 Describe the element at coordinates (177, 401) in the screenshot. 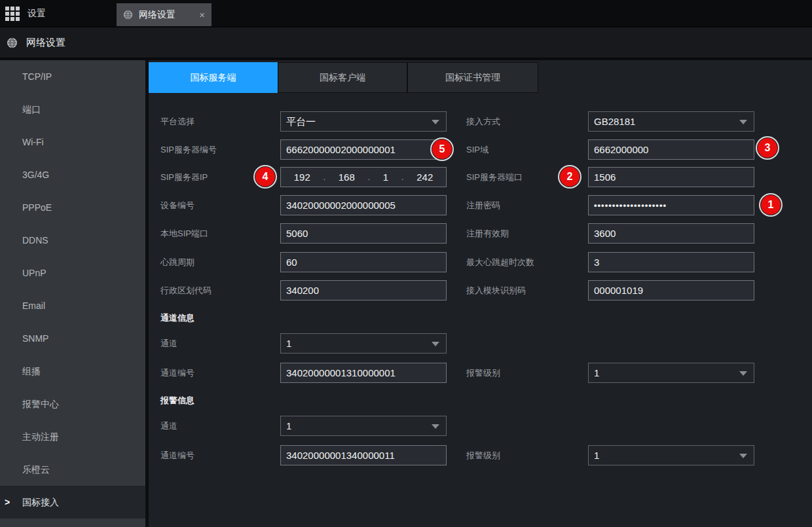

I see `alarm-info-section-title: 报警信息` at that location.